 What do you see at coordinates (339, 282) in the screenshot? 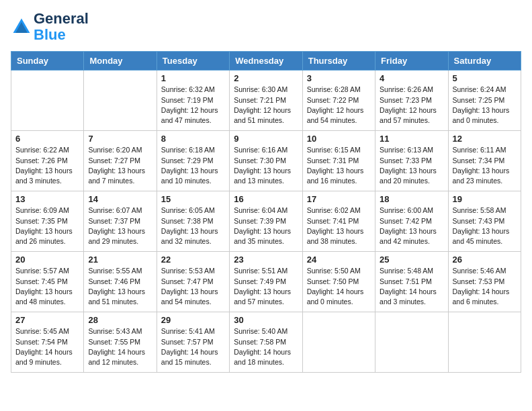
I see `calendar-cell: 24Sunrise: 5:50 AM Sunset: 7:50 PM Dayli…` at bounding box center [339, 282].